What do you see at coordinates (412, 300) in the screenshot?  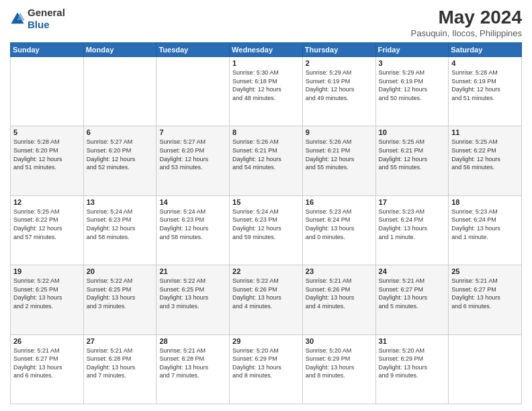 I see `calendar-cell: 24Sunrise: 5:21 AM Sunset: 6:27 PM Dayli…` at bounding box center [412, 300].